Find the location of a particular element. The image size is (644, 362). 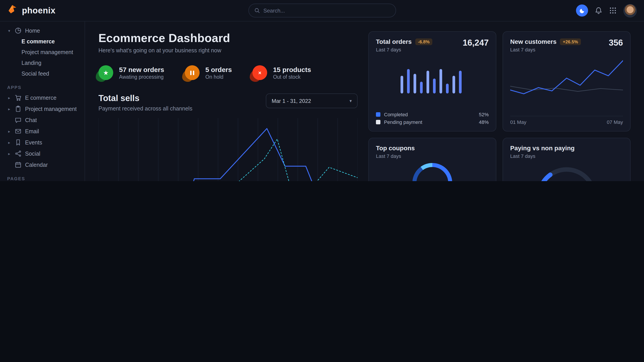

stat-caption: Awating processing is located at coordinates (142, 77).